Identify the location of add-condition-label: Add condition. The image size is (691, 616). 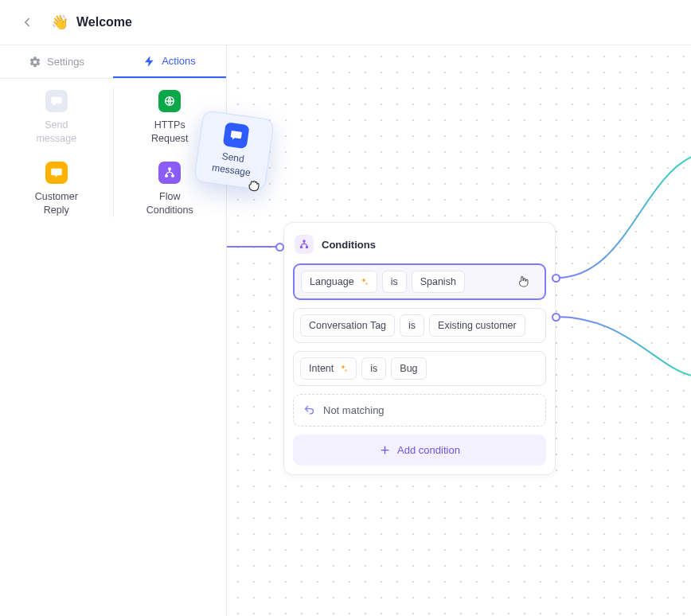
(428, 450).